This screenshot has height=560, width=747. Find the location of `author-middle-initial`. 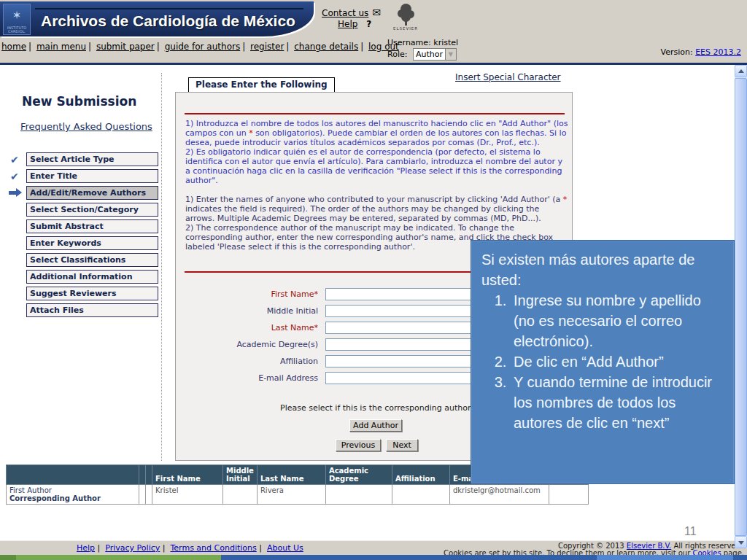

author-middle-initial is located at coordinates (241, 494).